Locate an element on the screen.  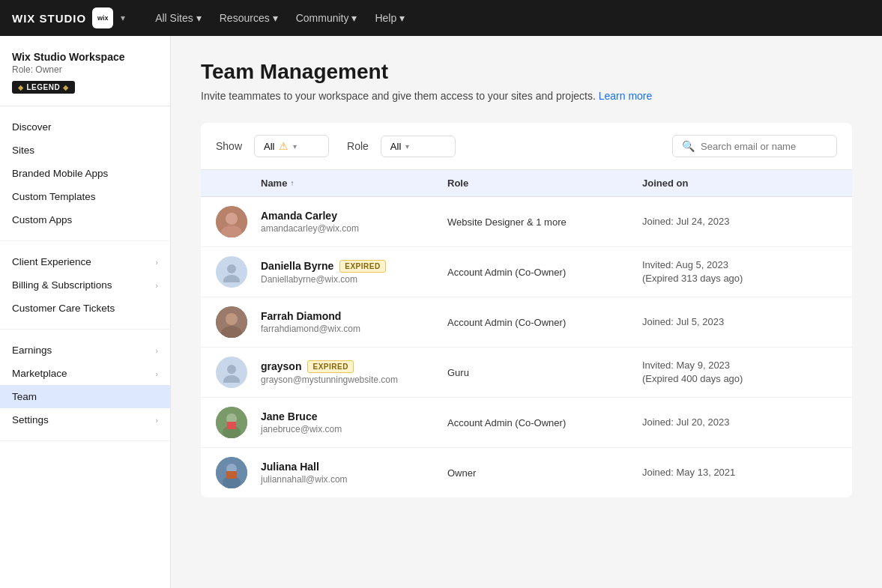
table-row: Jane Bruce janebruce@wix.com Account Adm… is located at coordinates (526, 422).